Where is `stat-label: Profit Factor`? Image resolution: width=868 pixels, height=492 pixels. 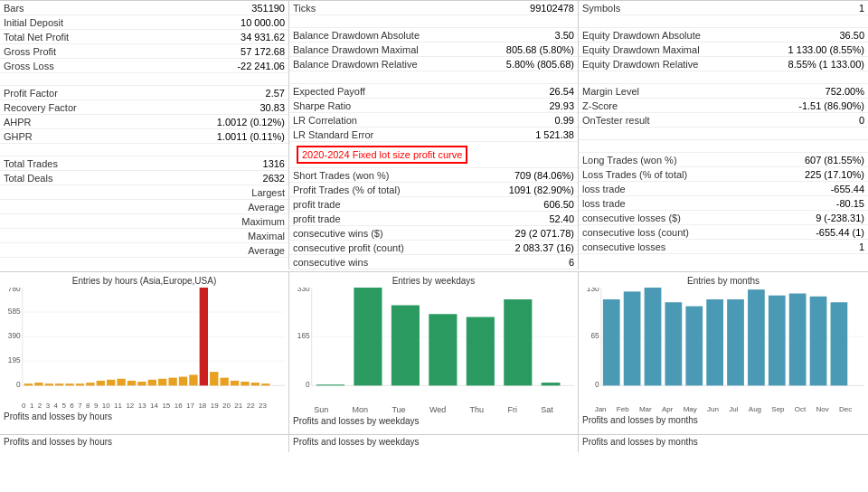 stat-label: Profit Factor is located at coordinates (133, 93).